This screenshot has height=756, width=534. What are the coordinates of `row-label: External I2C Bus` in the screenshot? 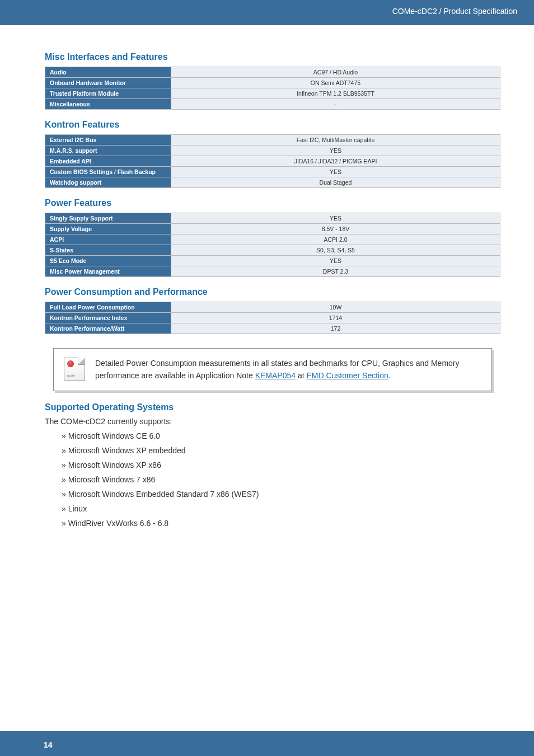 It's located at (109, 140).